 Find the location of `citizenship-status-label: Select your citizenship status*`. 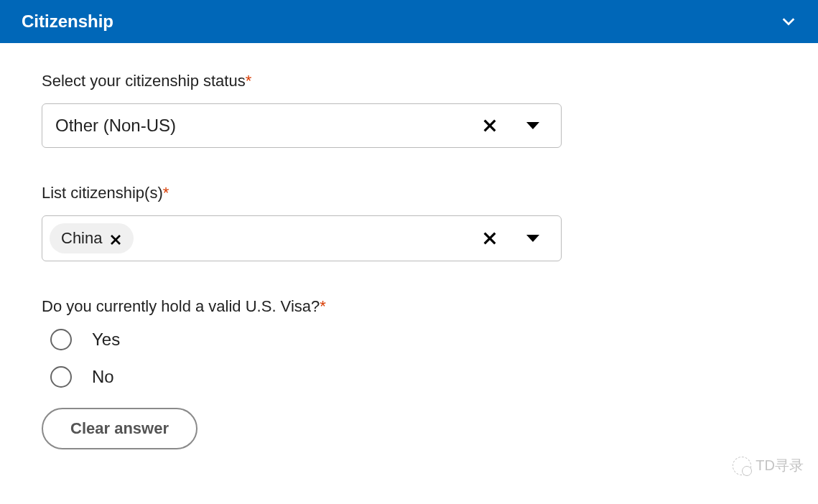

citizenship-status-label: Select your citizenship status* is located at coordinates (409, 81).